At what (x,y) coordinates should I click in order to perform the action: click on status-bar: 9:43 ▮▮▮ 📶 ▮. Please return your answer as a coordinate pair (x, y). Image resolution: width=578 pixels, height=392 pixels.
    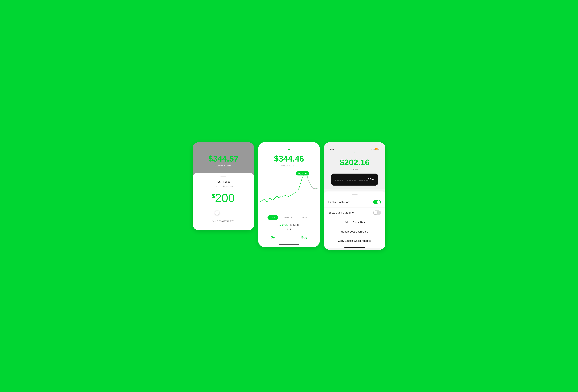
    Looking at the image, I should click on (355, 149).